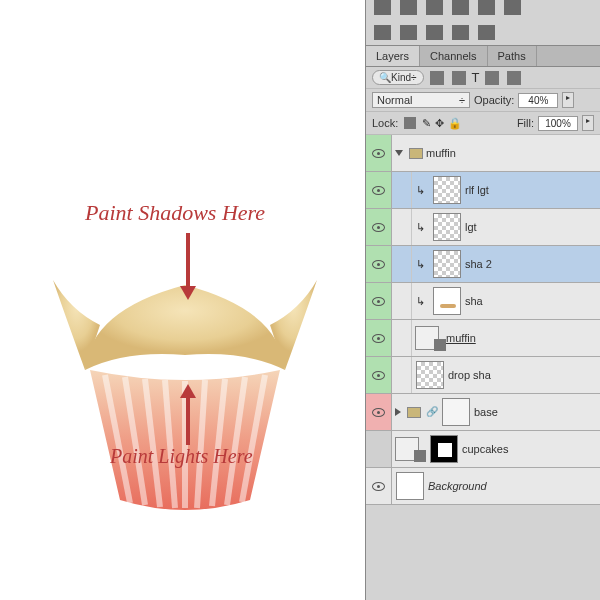  What do you see at coordinates (393, 56) in the screenshot?
I see `tab-layers: Layers` at bounding box center [393, 56].